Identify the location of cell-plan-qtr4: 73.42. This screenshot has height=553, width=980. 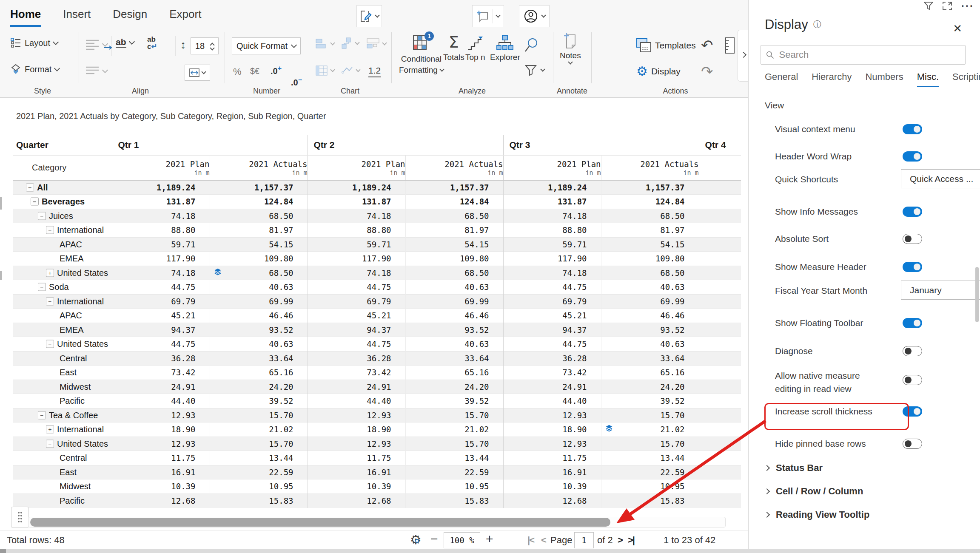
(720, 373).